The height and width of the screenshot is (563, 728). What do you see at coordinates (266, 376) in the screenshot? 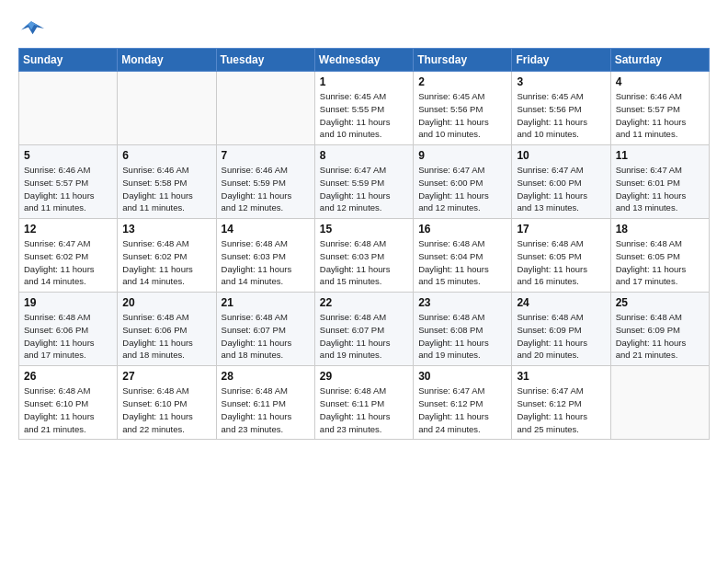
I see `day-number: 28` at bounding box center [266, 376].